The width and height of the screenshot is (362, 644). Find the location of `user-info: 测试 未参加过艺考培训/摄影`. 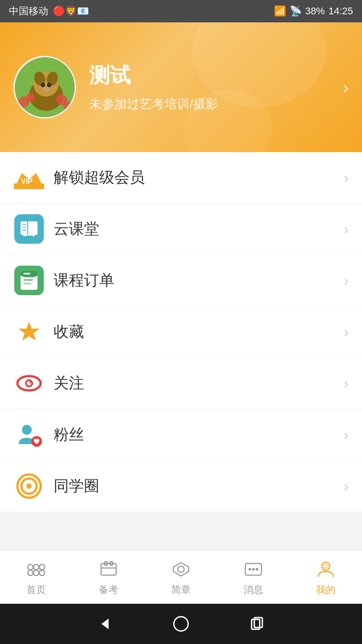

user-info: 测试 未参加过艺考培训/摄影 is located at coordinates (216, 87).